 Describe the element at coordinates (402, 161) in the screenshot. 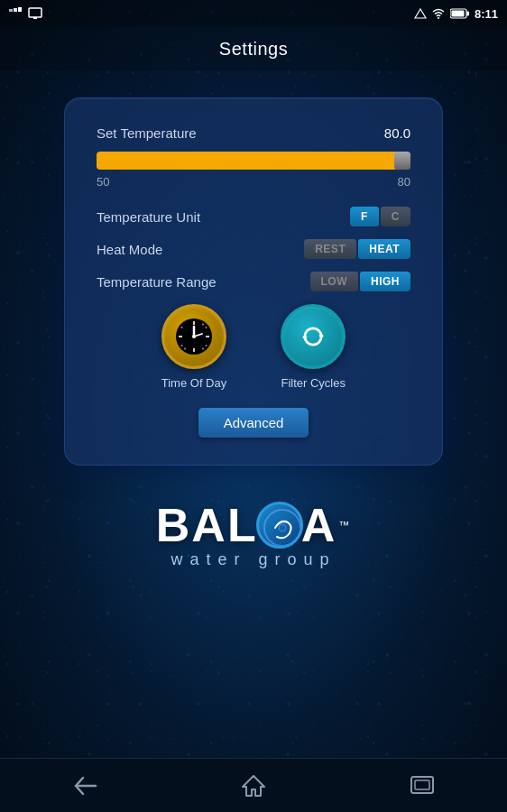

I see `slider-thumb` at that location.